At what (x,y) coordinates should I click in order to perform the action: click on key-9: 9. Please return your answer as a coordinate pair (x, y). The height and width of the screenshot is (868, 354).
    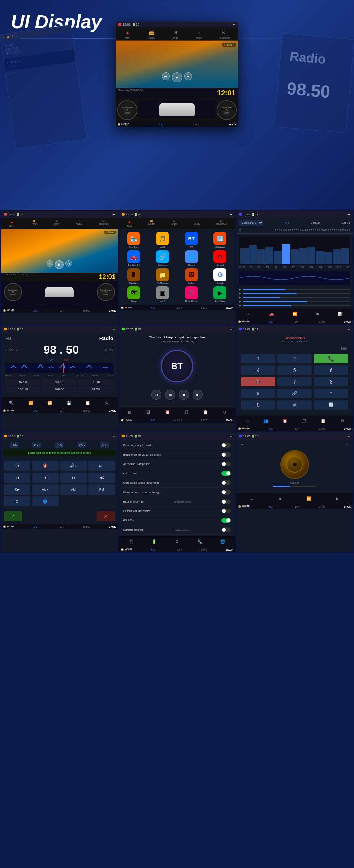
    Looking at the image, I should click on (258, 393).